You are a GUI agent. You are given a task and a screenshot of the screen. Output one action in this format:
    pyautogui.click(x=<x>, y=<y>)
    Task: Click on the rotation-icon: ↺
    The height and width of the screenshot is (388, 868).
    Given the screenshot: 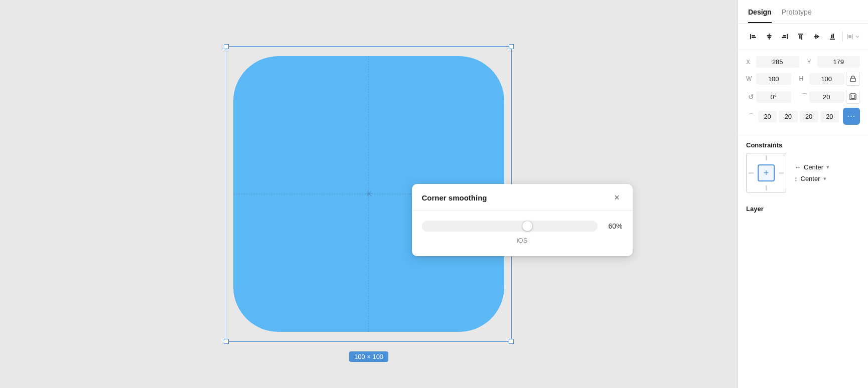 What is the action you would take?
    pyautogui.click(x=751, y=97)
    